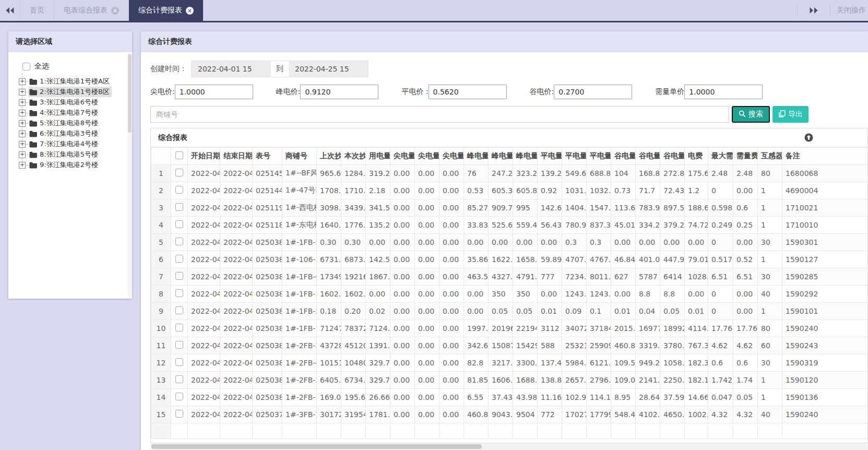 The height and width of the screenshot is (450, 868). Describe the element at coordinates (329, 173) in the screenshot. I see `table-cell: 965.60` at that location.